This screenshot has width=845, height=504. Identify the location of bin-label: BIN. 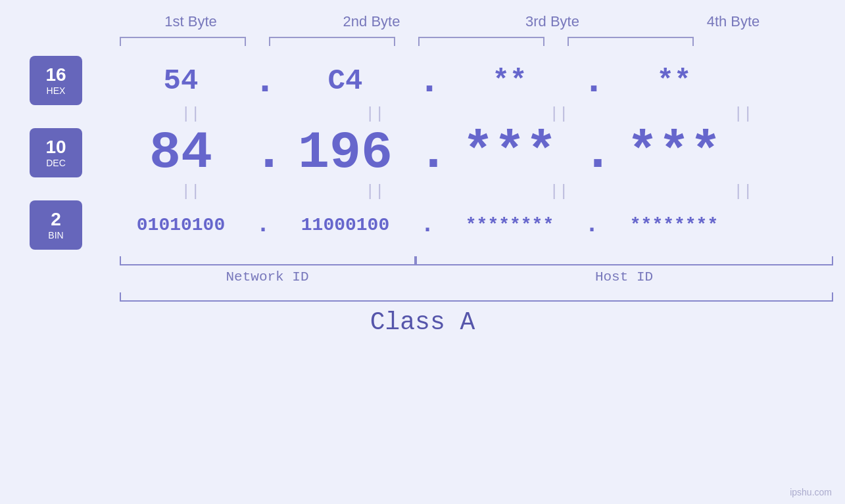
(55, 235).